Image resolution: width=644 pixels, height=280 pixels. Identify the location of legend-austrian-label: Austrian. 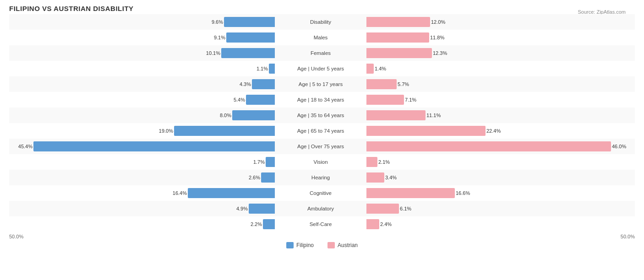
(348, 245).